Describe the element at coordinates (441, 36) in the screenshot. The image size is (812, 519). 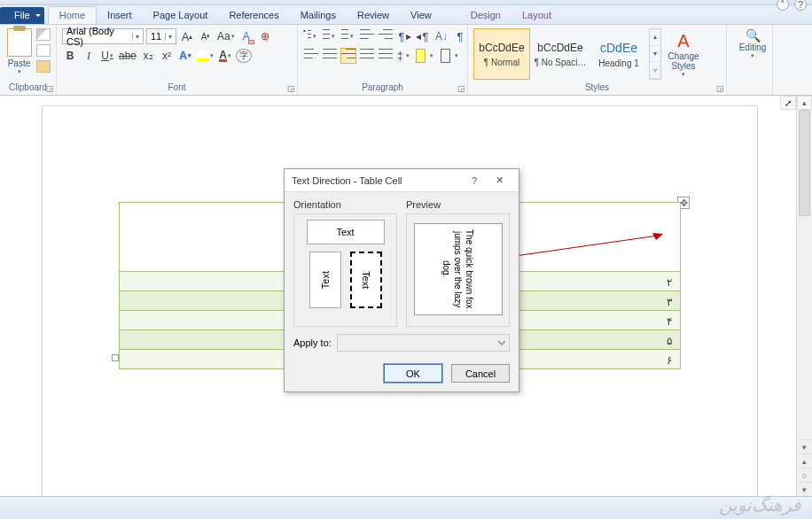
I see `sort-button: A↓` at that location.